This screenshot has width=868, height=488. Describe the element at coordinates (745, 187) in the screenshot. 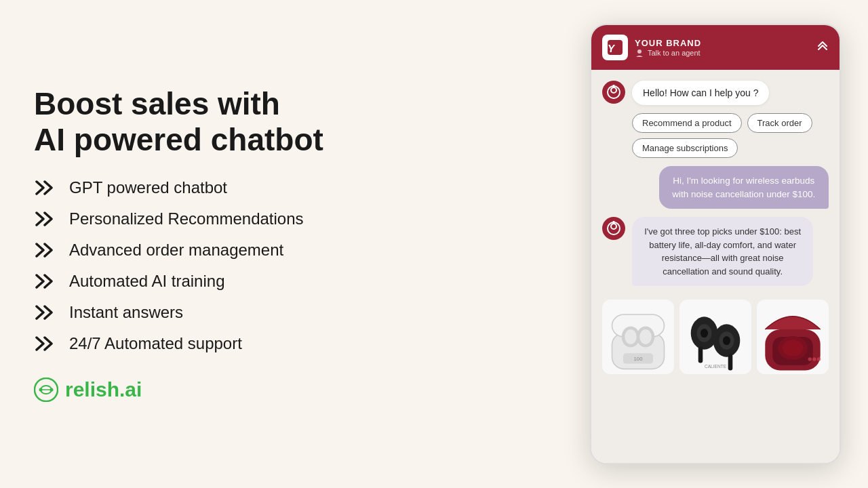

I see `user-bubble: Hi, I'm looking for wireless earbuds wit…` at that location.